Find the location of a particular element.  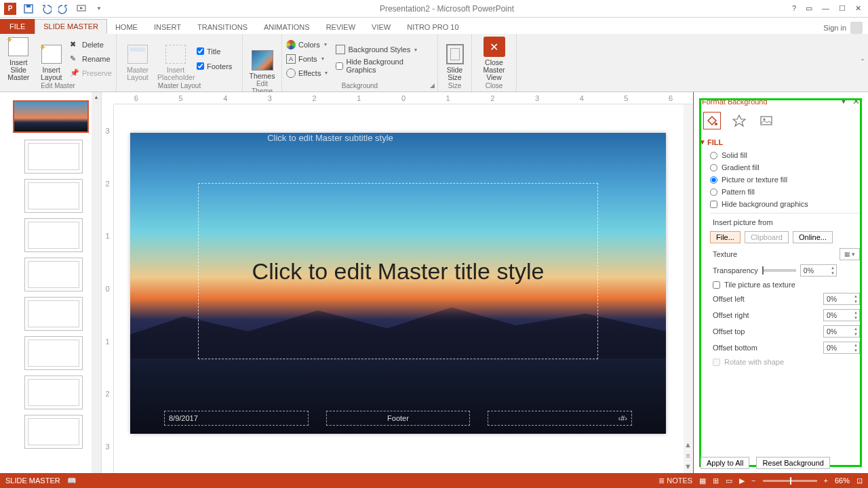

background-dialog-launcher-icon: ◢ is located at coordinates (432, 86).